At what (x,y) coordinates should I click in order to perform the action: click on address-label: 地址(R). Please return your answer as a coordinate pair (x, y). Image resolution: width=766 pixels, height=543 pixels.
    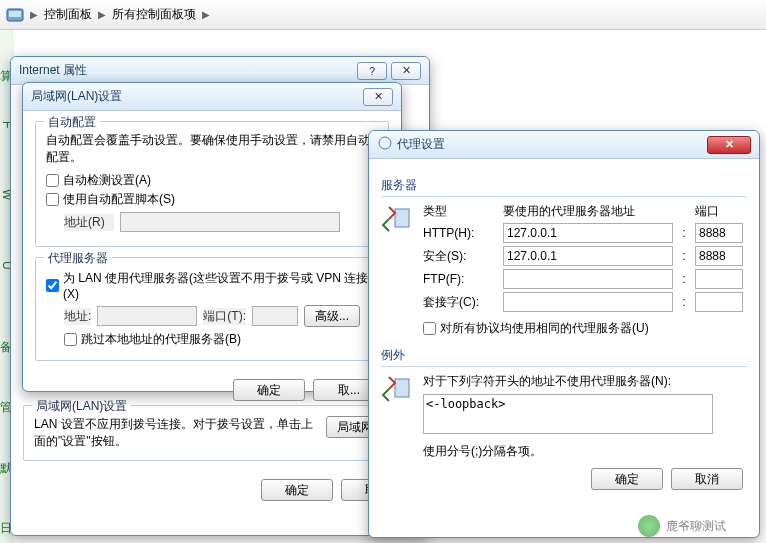
    Looking at the image, I should click on (89, 222).